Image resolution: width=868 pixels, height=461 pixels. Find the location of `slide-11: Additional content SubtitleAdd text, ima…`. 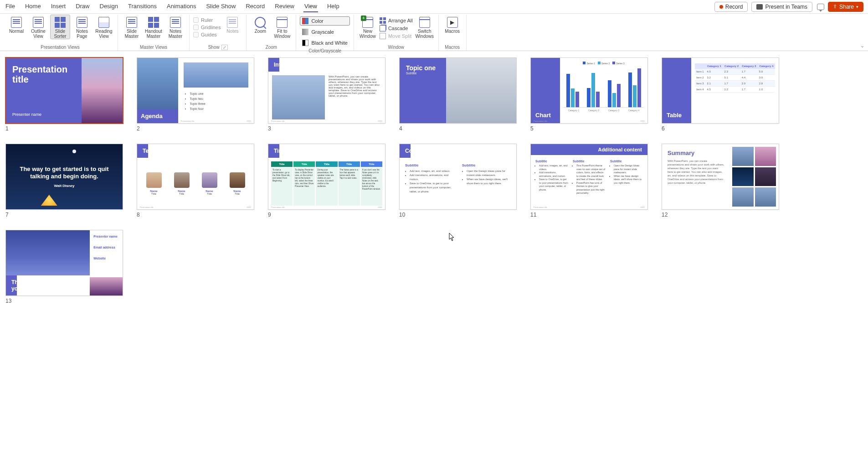

slide-11: Additional content SubtitleAdd text, ima… is located at coordinates (589, 181).